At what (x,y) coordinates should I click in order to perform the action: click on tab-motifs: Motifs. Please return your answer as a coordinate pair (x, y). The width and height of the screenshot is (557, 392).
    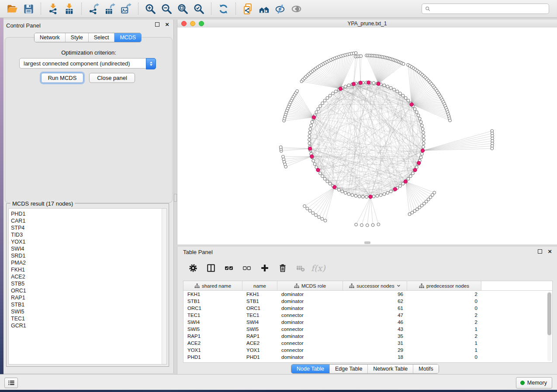
    Looking at the image, I should click on (426, 369).